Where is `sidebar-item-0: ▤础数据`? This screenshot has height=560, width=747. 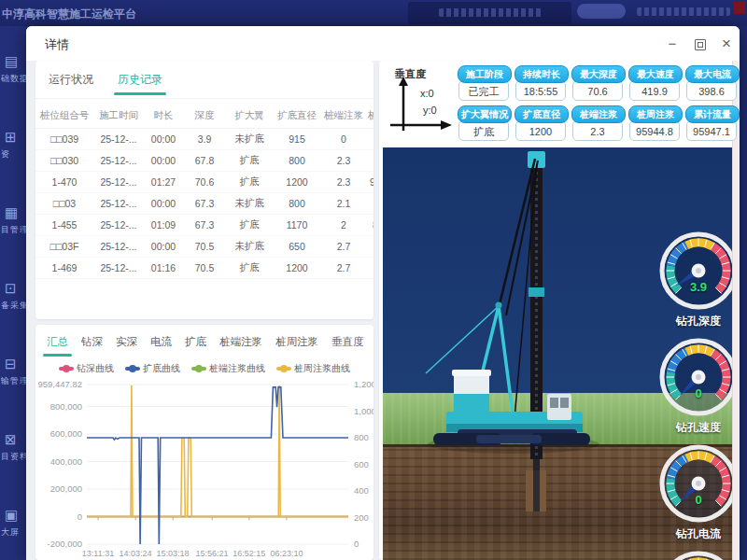 sidebar-item-0: ▤础数据 is located at coordinates (13, 69).